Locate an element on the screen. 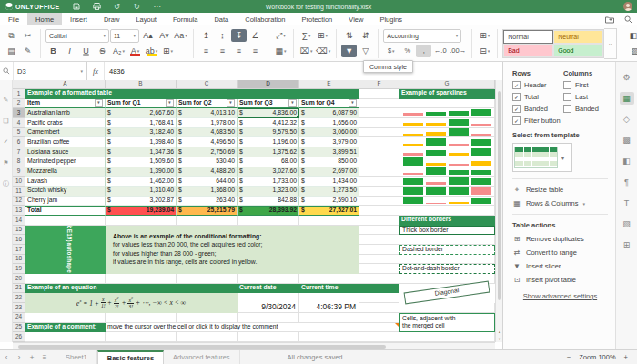  menu-tab-draw: Draw is located at coordinates (112, 19).